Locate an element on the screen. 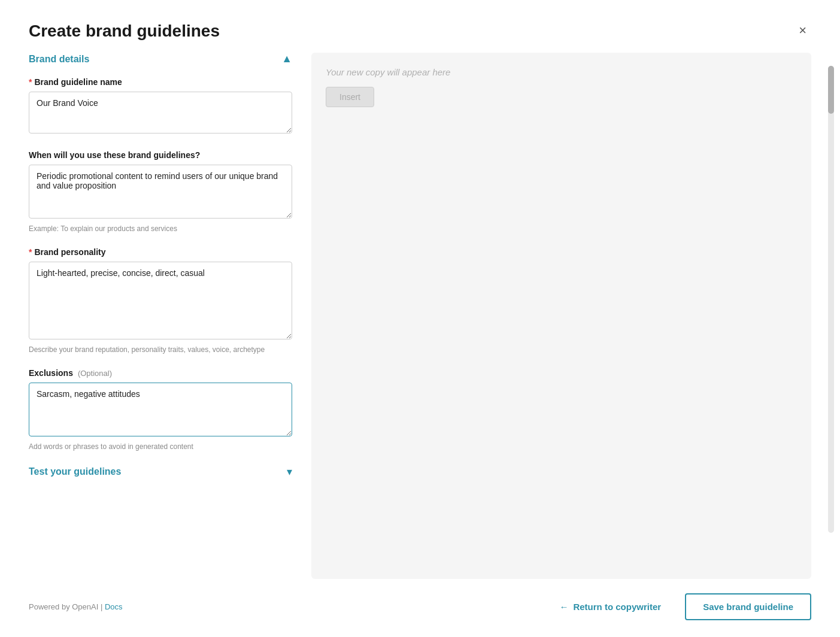 The width and height of the screenshot is (840, 637). guideline-name-label: * Brand guideline name is located at coordinates (160, 82).